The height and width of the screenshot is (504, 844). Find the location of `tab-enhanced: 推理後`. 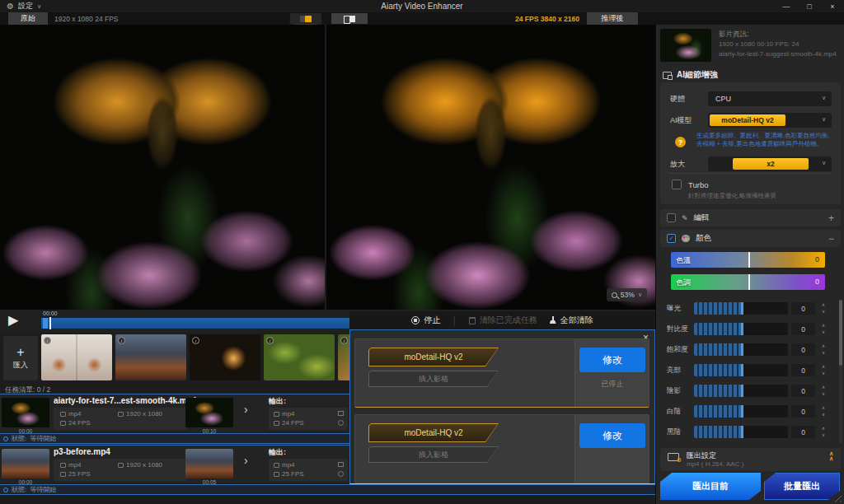

tab-enhanced: 推理後 is located at coordinates (612, 18).